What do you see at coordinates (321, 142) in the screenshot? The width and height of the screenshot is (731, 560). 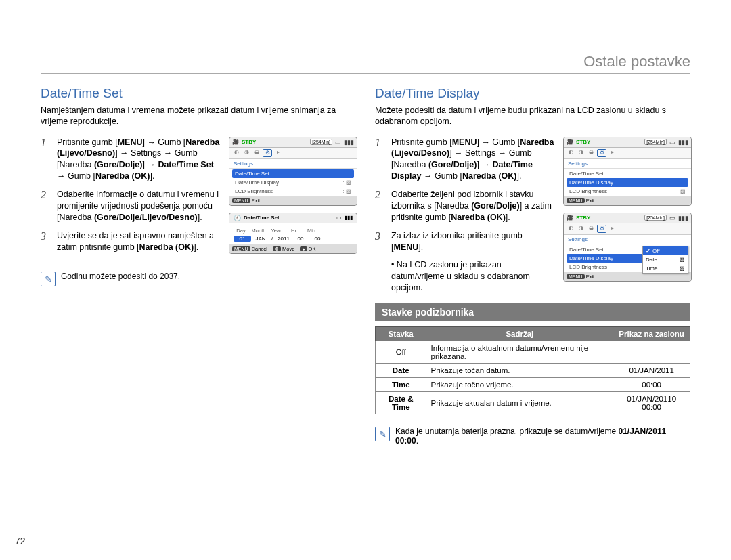 I see `time-remaining: [254Min]` at bounding box center [321, 142].